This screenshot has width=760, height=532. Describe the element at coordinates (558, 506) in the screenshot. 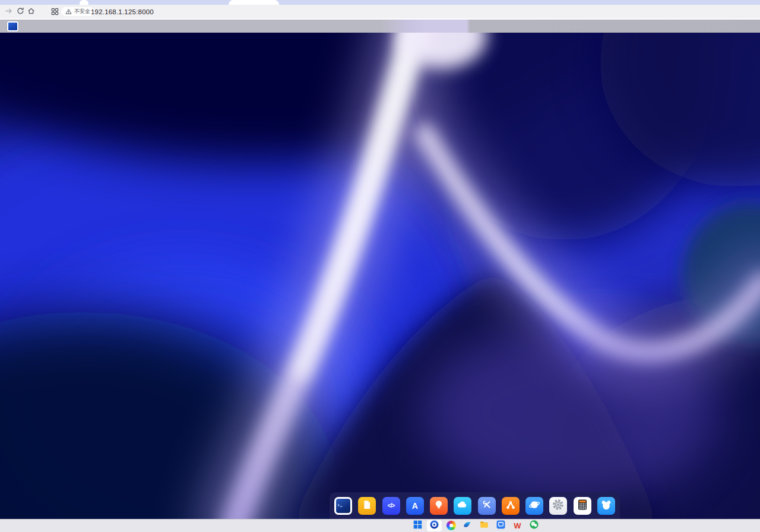

I see `gear-icon` at that location.